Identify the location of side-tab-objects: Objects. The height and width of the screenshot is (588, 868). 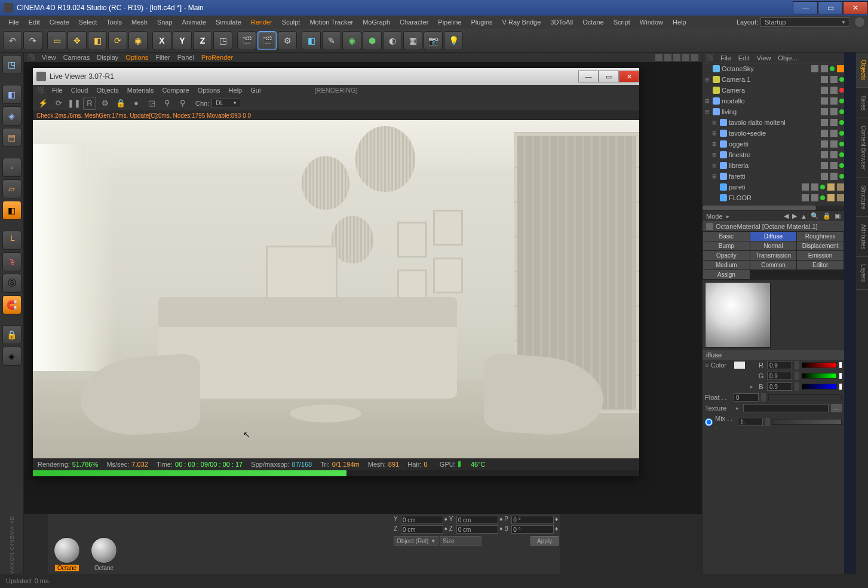
(862, 71).